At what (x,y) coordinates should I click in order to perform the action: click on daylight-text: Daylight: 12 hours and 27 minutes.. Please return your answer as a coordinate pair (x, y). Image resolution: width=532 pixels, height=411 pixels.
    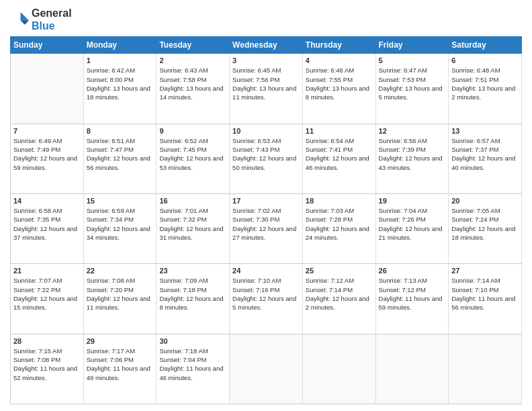
    Looking at the image, I should click on (266, 234).